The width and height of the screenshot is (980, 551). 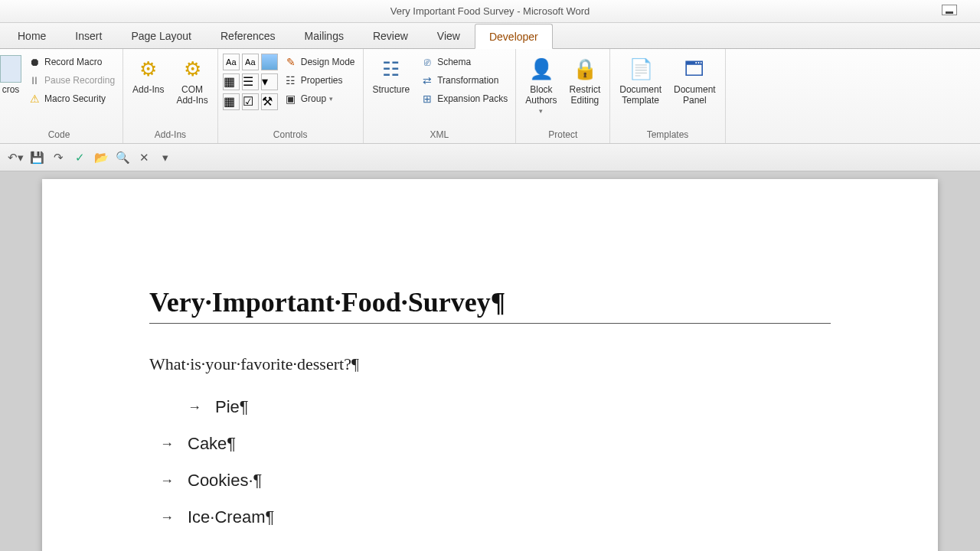 I want to click on group-label-code: Code, so click(x=59, y=135).